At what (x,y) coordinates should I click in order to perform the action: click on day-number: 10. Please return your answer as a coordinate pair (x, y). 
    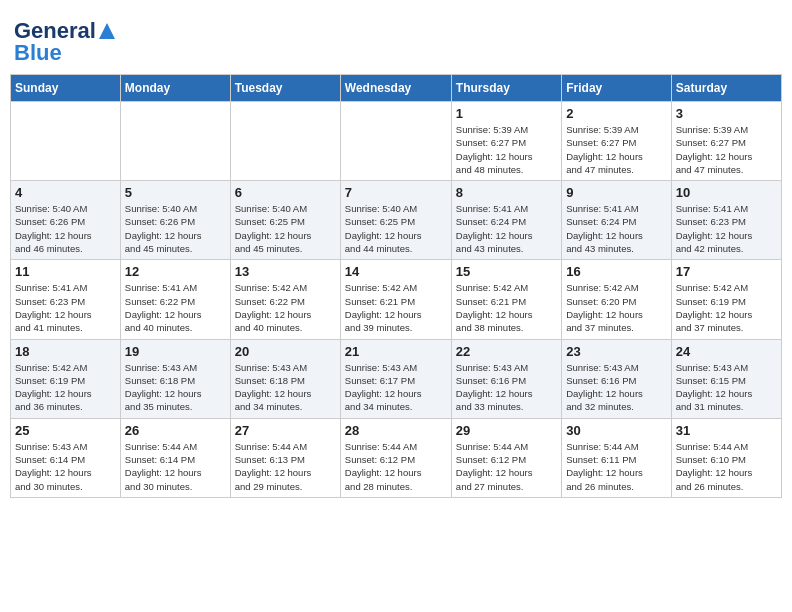
    Looking at the image, I should click on (726, 192).